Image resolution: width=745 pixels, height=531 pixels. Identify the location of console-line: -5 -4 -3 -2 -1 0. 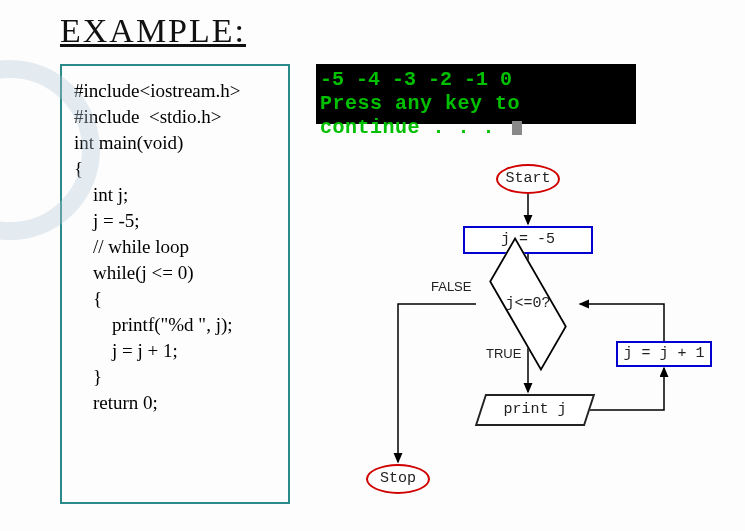
(476, 80).